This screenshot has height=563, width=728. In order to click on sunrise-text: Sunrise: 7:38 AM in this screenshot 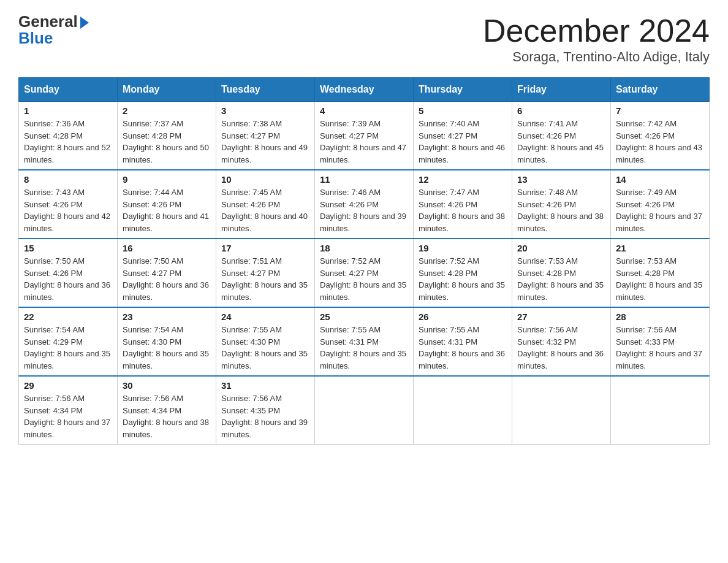, I will do `click(251, 124)`.